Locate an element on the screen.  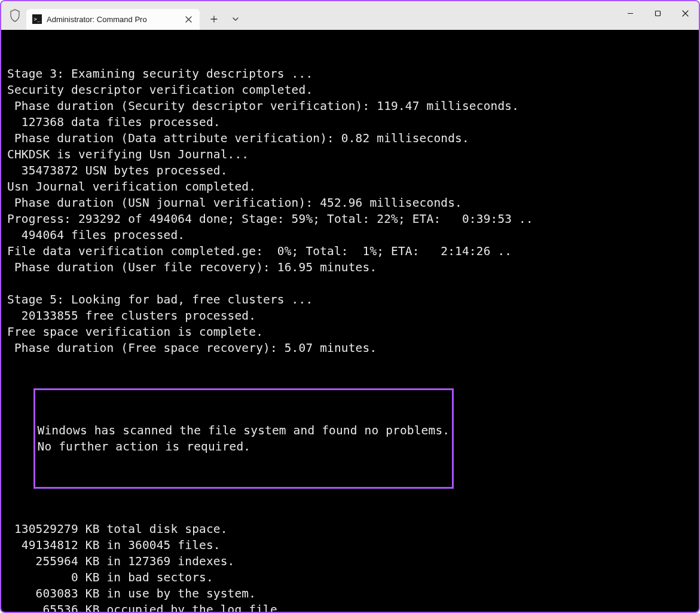
terminal-result-line: Windows has scanned the file system and … is located at coordinates (243, 430).